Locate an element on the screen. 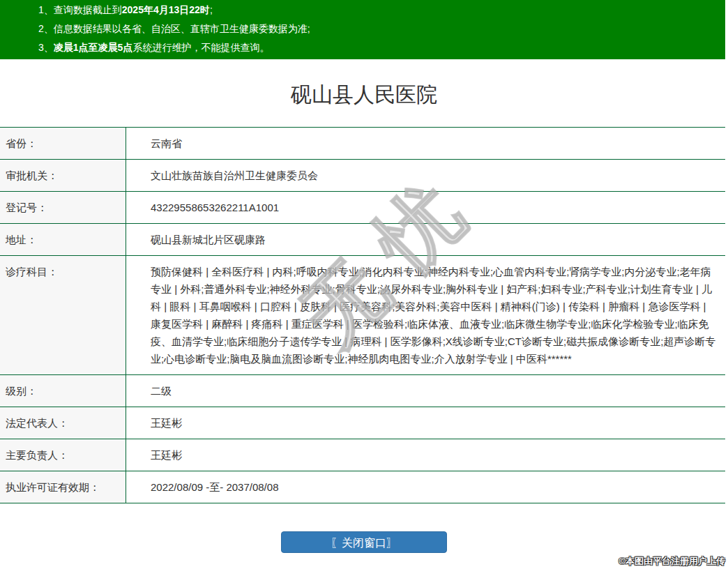  notice-number: 3、 is located at coordinates (46, 47).